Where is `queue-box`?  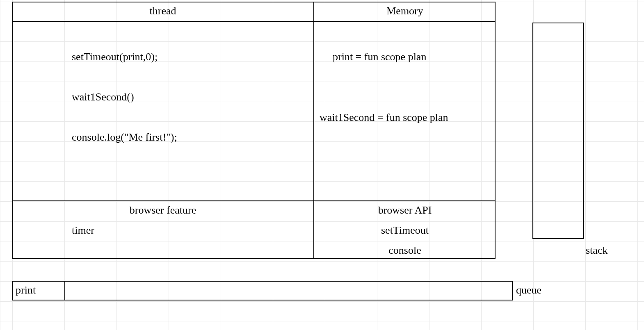
queue-box is located at coordinates (263, 291).